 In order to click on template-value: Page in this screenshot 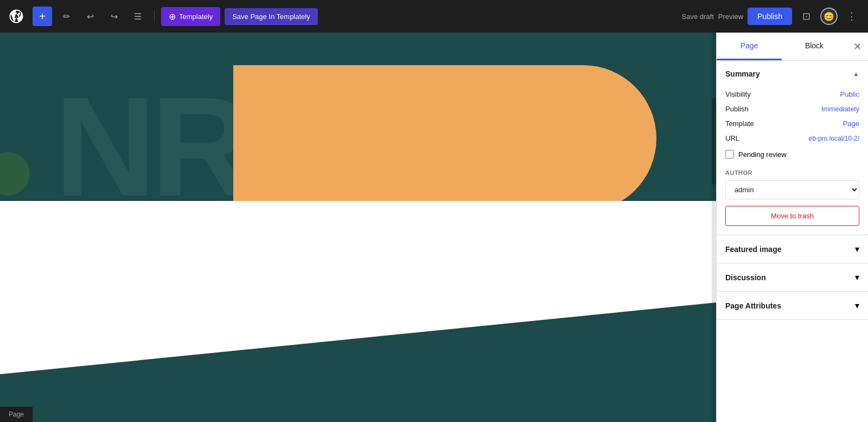, I will do `click(851, 124)`.